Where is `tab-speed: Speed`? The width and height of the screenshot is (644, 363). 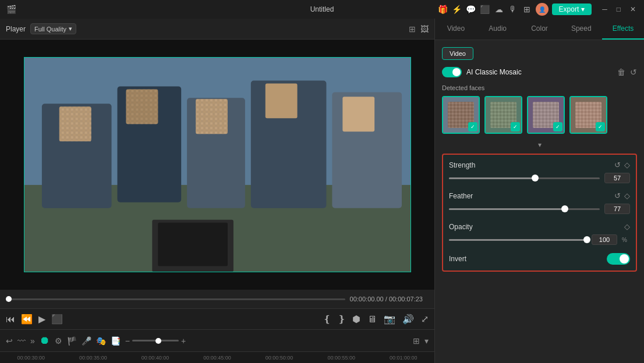 tab-speed: Speed is located at coordinates (581, 29).